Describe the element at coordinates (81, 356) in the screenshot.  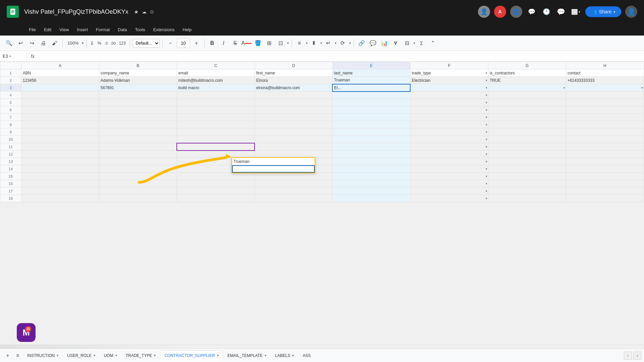
I see `tab-user-role: USER_ROLE ▾` at that location.